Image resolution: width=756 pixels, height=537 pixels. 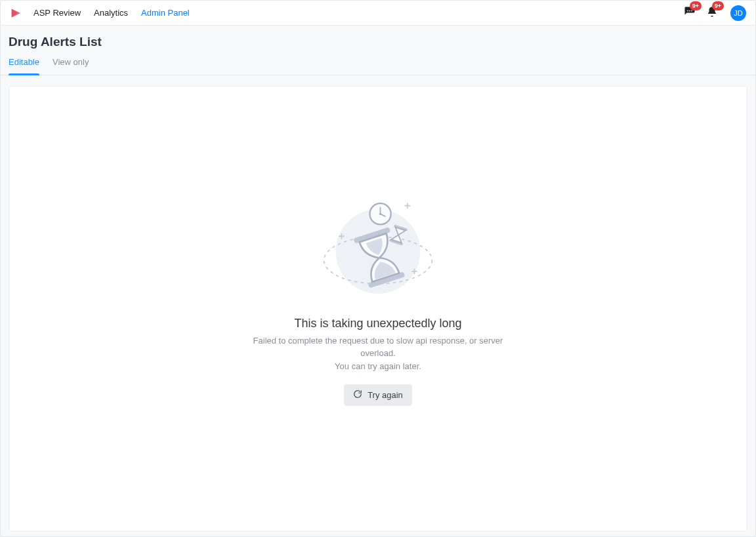 What do you see at coordinates (378, 354) in the screenshot?
I see `error-subtitle: Failed to complete the request due to sl…` at bounding box center [378, 354].